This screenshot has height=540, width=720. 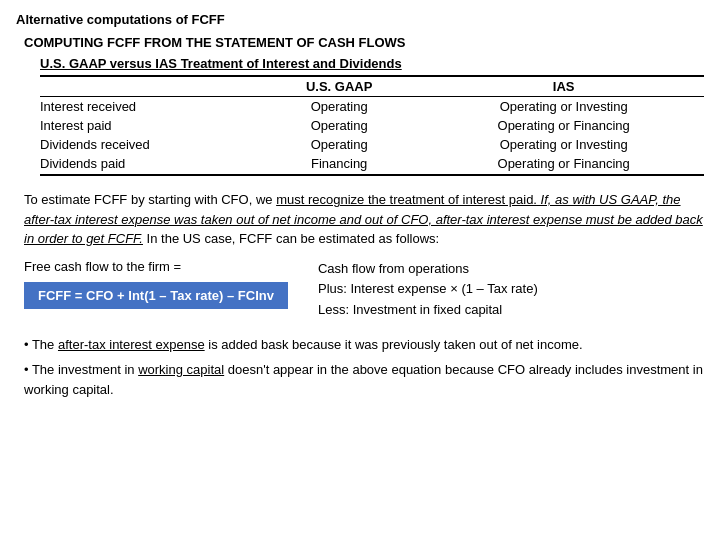 I want to click on table-cell-1-1: Operating, so click(x=339, y=126).